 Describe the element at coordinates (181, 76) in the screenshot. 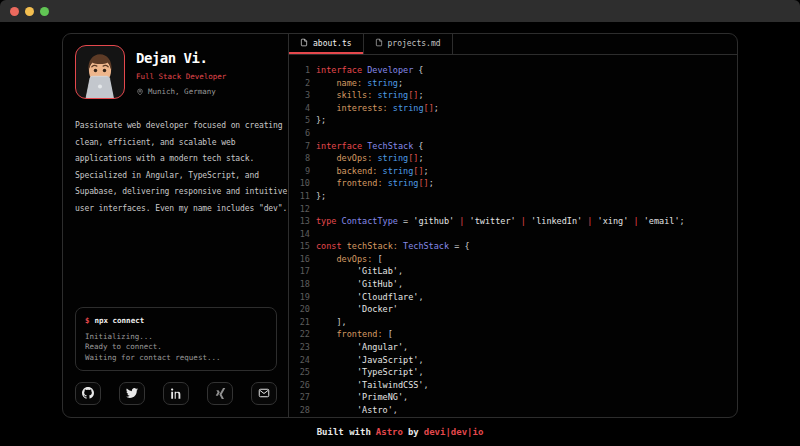

I see `profile-role: Full Stack Developer` at that location.